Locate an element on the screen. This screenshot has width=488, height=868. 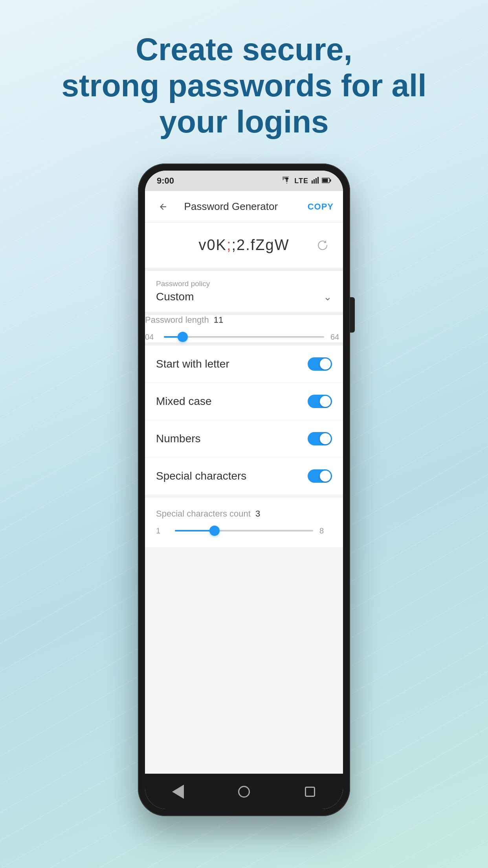
policy-section: Password policy Custom ⌄ is located at coordinates (244, 293).